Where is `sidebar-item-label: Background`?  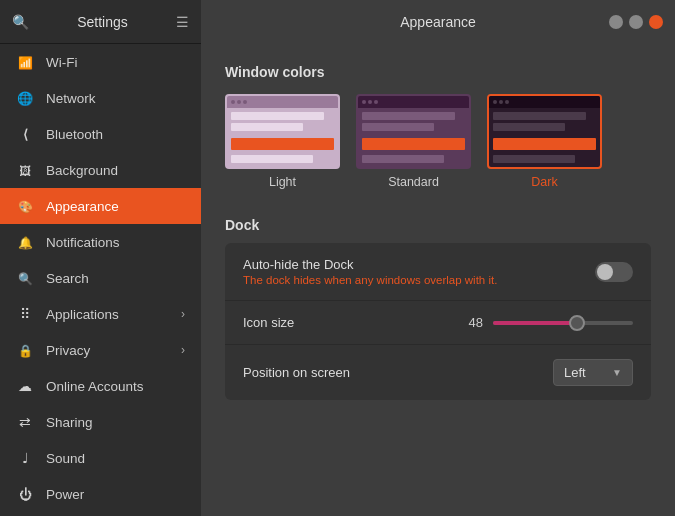 sidebar-item-label: Background is located at coordinates (116, 170).